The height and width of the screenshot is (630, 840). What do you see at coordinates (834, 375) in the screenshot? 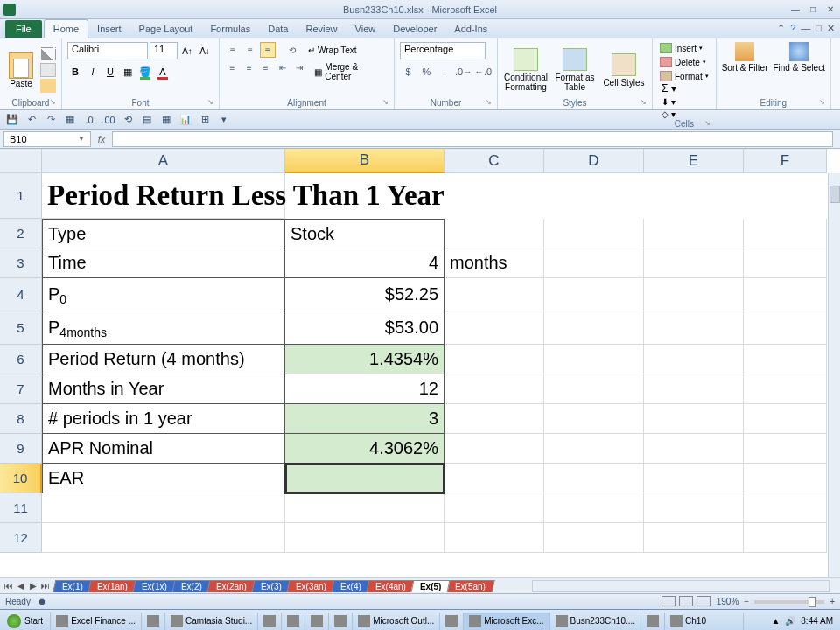
I see `vertical-scrollbar` at bounding box center [834, 375].